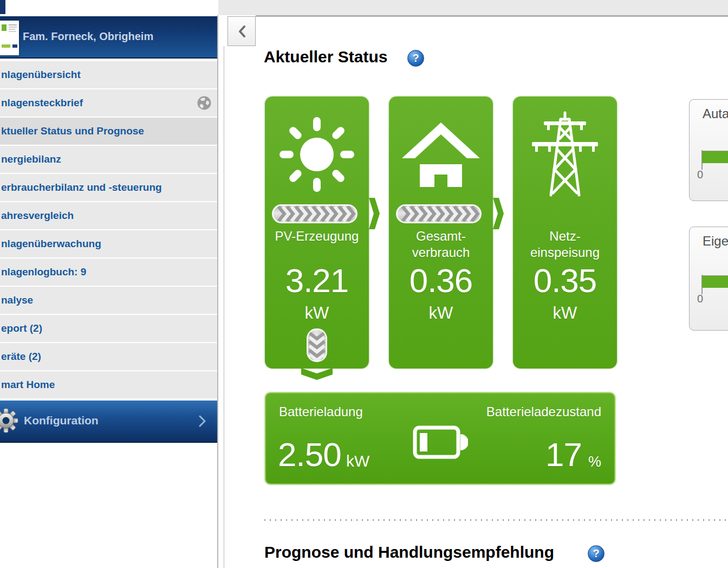 This screenshot has width=728, height=568. What do you see at coordinates (595, 462) in the screenshot?
I see `battery-soc-unit: %` at bounding box center [595, 462].